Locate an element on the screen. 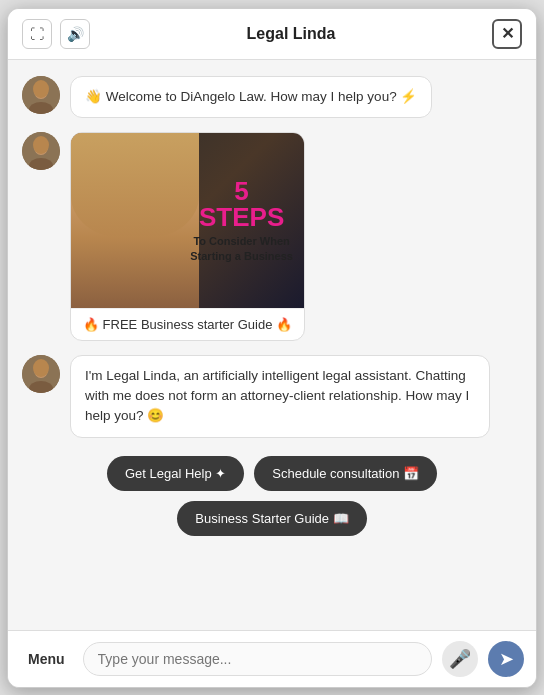 The width and height of the screenshot is (544, 695). header-left-controls: ⛶ 🔊 is located at coordinates (56, 34).